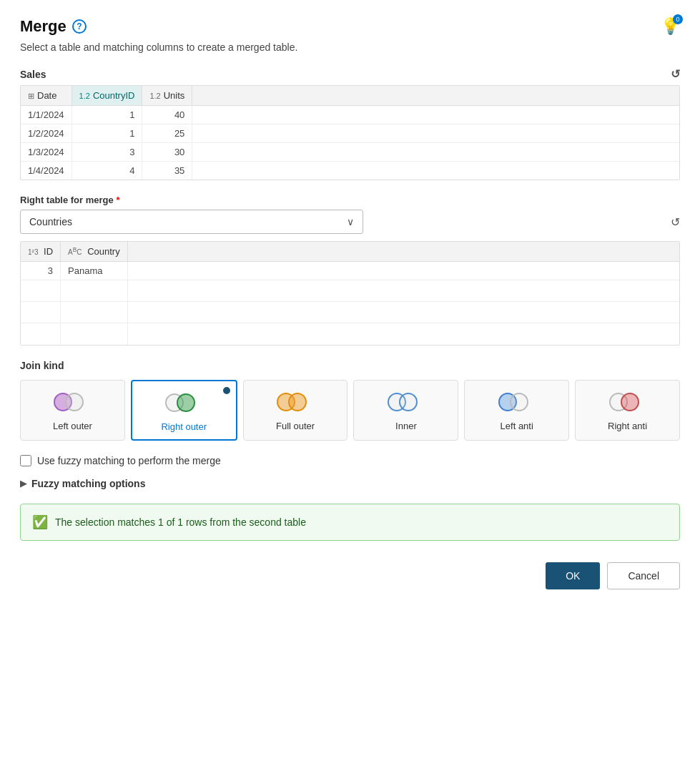 The image size is (700, 779). I want to click on full-outer-label: Full outer, so click(295, 426).